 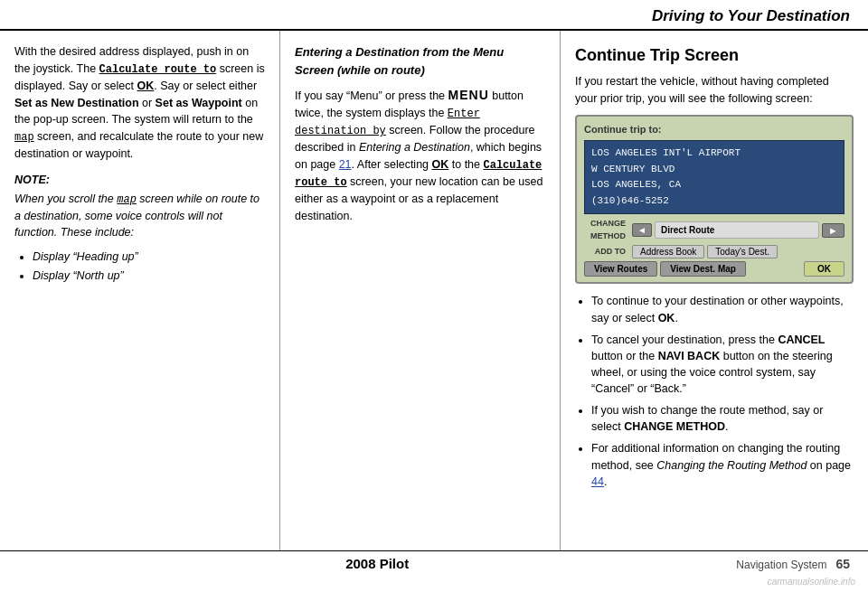 What do you see at coordinates (148, 257) in the screenshot?
I see `bullet-item-1: Display “Heading up”` at bounding box center [148, 257].